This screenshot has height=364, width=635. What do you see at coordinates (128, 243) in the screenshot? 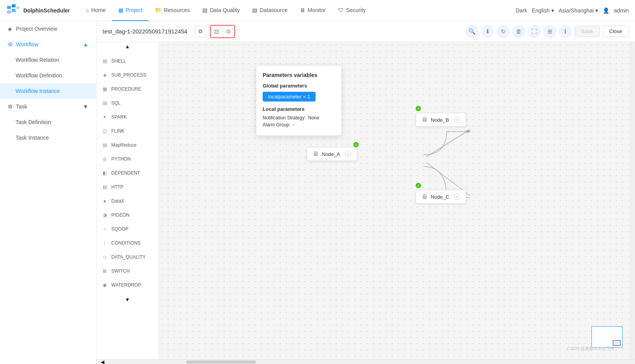
I see `task-item-conditions: ⋮CONDITIONS` at bounding box center [128, 243].